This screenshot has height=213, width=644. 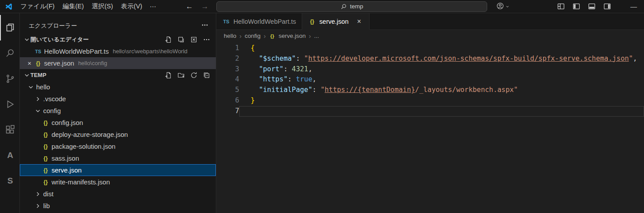 What do you see at coordinates (10, 113) in the screenshot?
I see `activity-bar: A S` at bounding box center [10, 113].